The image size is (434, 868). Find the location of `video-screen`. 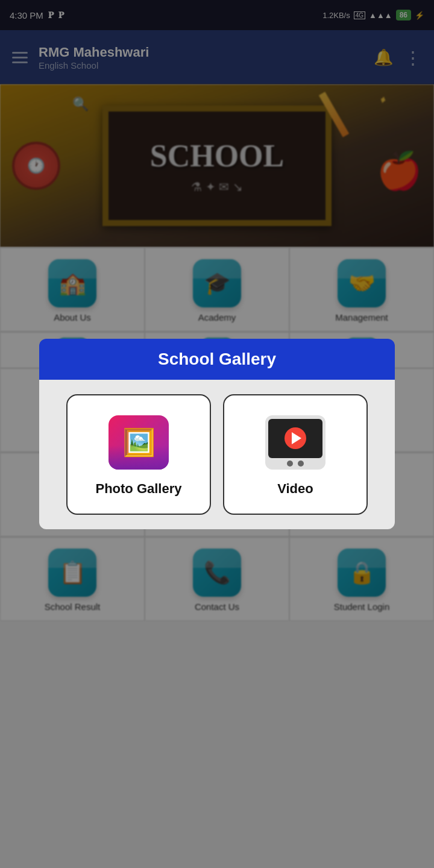

video-screen is located at coordinates (295, 439).